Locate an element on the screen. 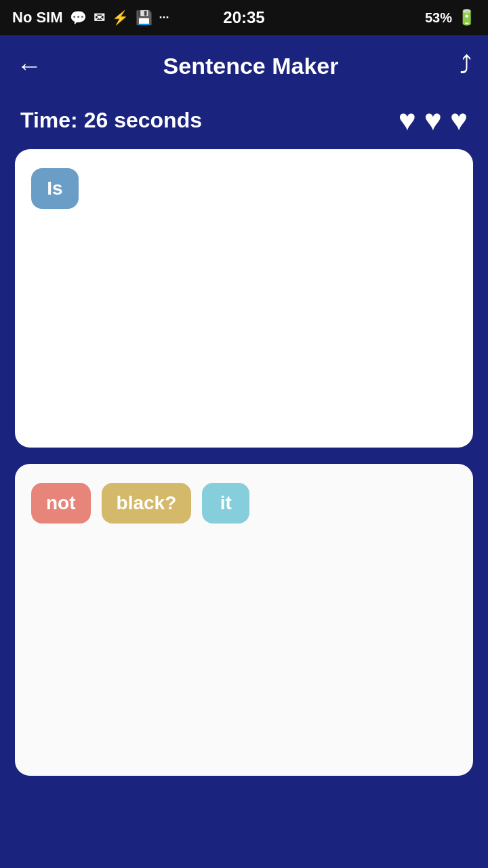 The width and height of the screenshot is (488, 868). status-bar: No SIM 💬 ✉ ⚡ 💾 ··· 20:35 53% 🔋 is located at coordinates (244, 18).